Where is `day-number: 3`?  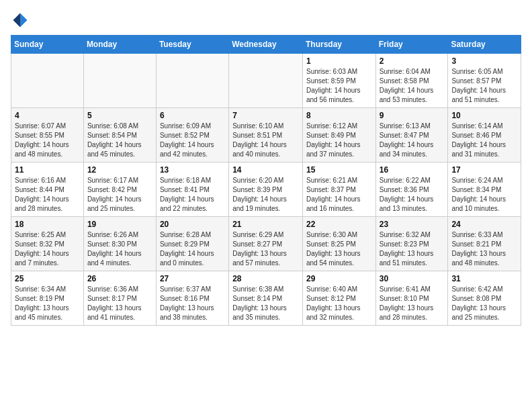 day-number: 3 is located at coordinates (484, 61).